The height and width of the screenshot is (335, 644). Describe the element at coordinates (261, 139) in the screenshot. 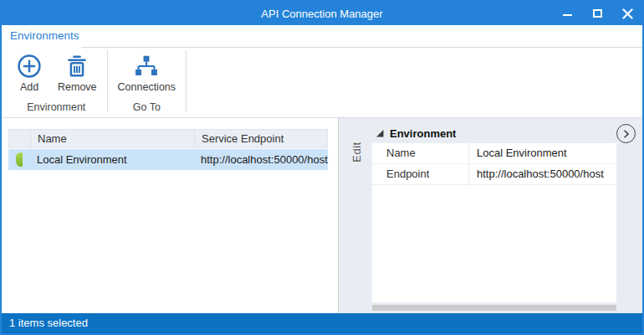

I see `column-header-endpoint: Service Endpoint` at that location.